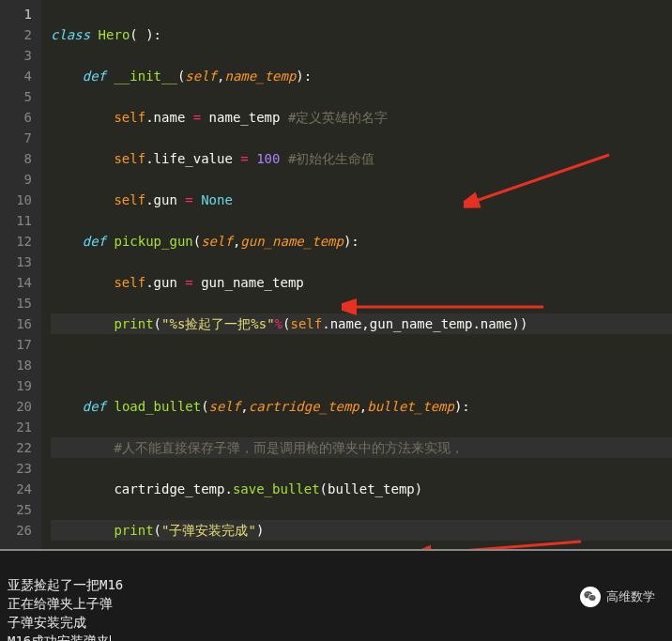  Describe the element at coordinates (19, 55) in the screenshot. I see `line-number: 3` at that location.